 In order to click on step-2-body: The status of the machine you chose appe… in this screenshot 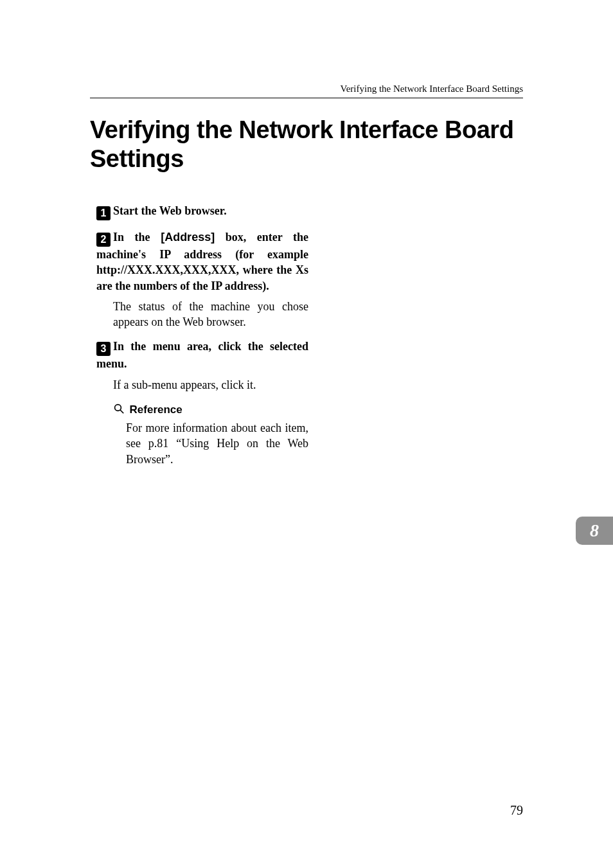, I will do `click(211, 315)`.